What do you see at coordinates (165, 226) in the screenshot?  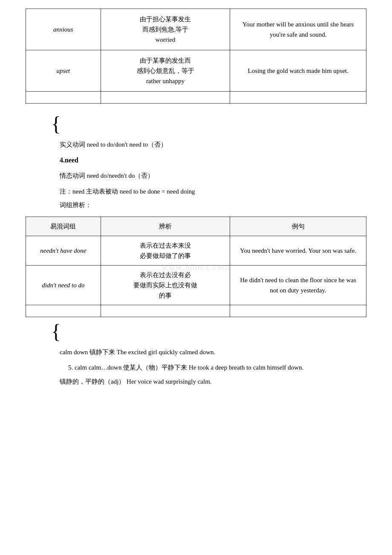 I see `col-header-2: 辨析` at bounding box center [165, 226].